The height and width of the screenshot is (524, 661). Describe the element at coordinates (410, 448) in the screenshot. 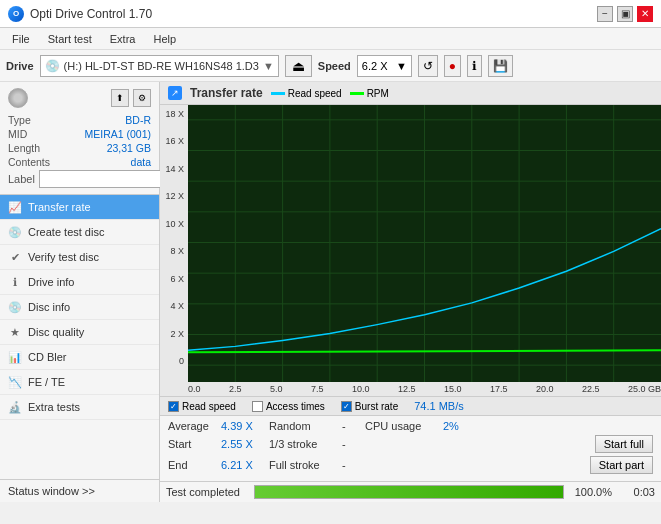

I see `stats-area: Average 4.39 X Random - CPU usage 2% Sta…` at that location.